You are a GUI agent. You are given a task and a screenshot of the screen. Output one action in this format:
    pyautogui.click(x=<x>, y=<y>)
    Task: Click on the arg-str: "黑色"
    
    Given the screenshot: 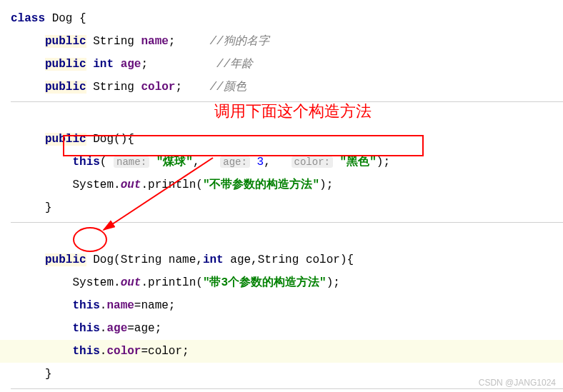 What is the action you would take?
    pyautogui.click(x=359, y=162)
    